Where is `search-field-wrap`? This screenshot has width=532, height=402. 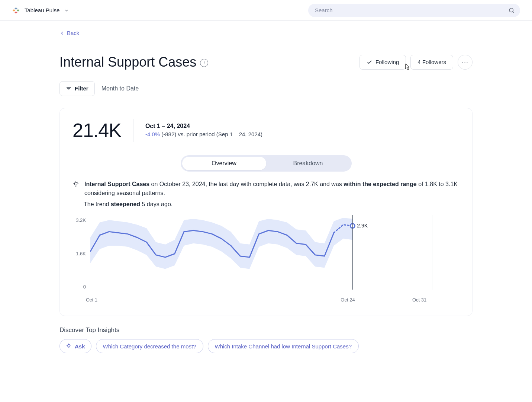 search-field-wrap is located at coordinates (414, 10).